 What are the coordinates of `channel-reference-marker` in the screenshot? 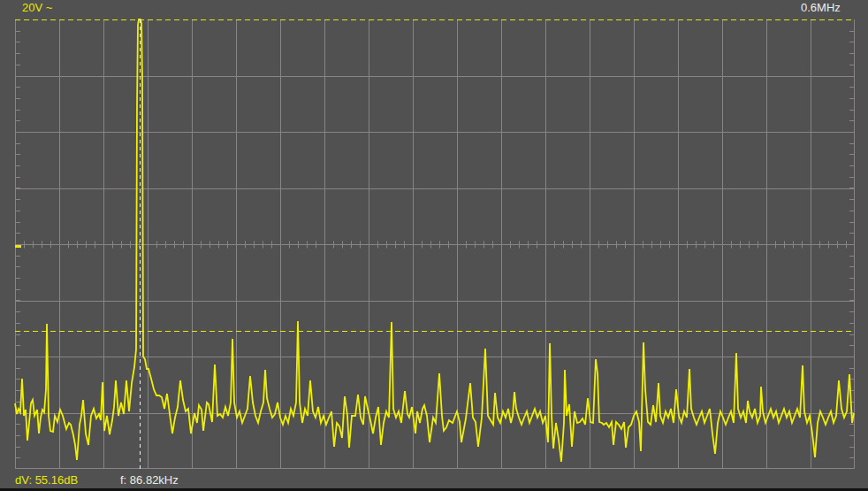 It's located at (18, 246).